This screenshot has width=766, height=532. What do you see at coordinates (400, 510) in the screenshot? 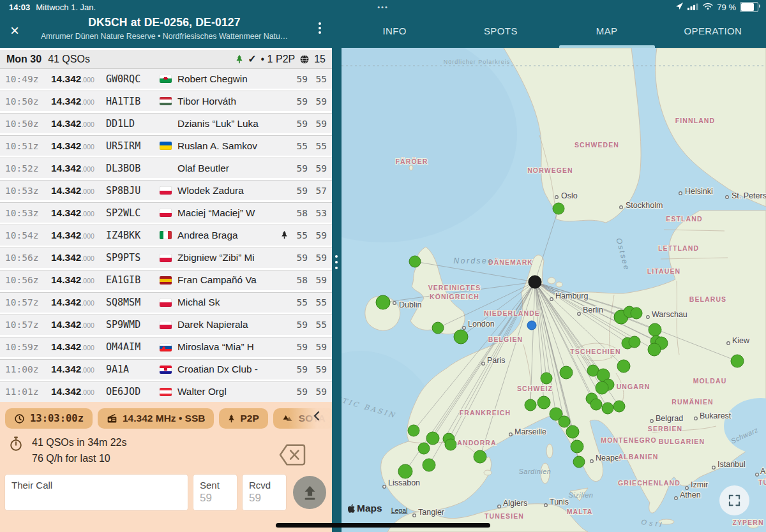
I see `legal-link: Legal` at bounding box center [400, 510].